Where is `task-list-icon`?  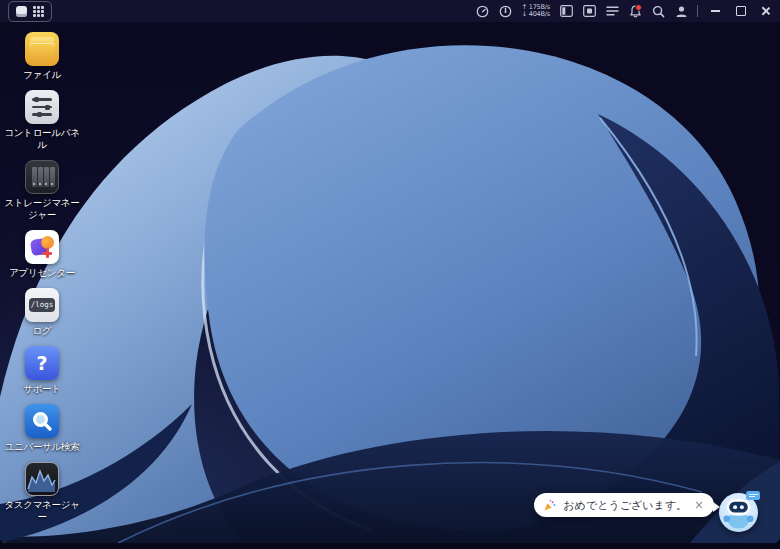 task-list-icon is located at coordinates (612, 11).